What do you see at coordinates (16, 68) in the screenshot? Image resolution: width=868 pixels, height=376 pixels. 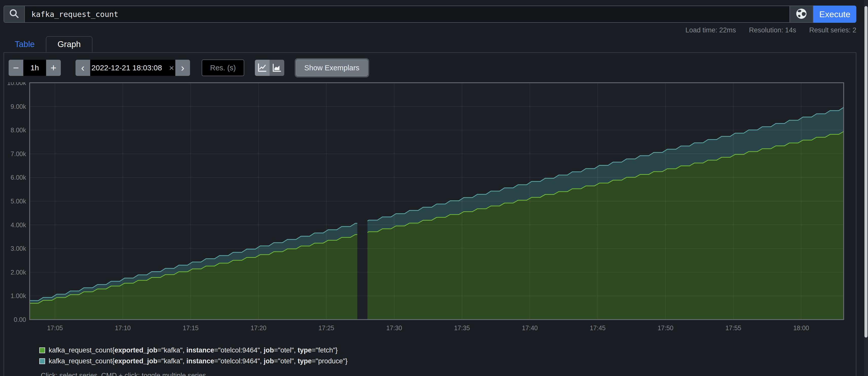 I see `range-decrease-button: −` at bounding box center [16, 68].